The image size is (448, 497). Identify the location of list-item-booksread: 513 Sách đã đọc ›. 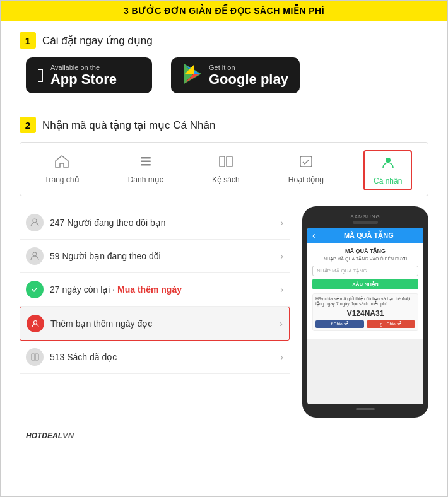
(155, 357).